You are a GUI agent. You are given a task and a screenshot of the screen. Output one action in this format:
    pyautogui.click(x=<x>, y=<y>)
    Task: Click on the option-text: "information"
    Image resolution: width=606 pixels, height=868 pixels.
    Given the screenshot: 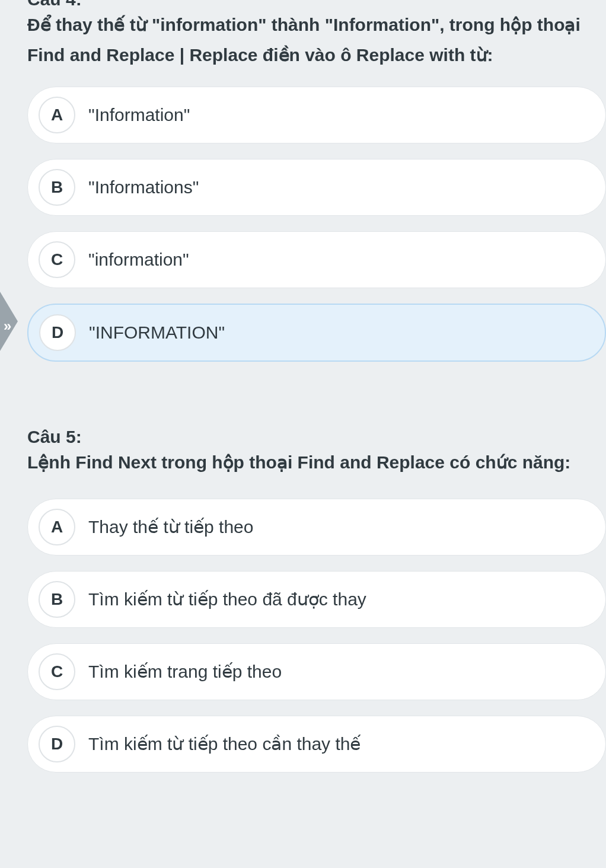 What is the action you would take?
    pyautogui.click(x=139, y=260)
    